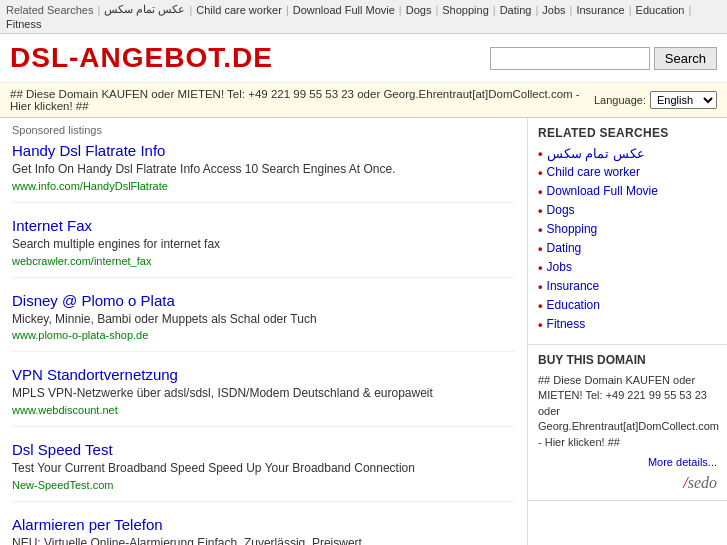  Describe the element at coordinates (264, 322) in the screenshot. I see `list-item: Disney @ Plomo o Plata Mickey, Minnie, B…` at that location.